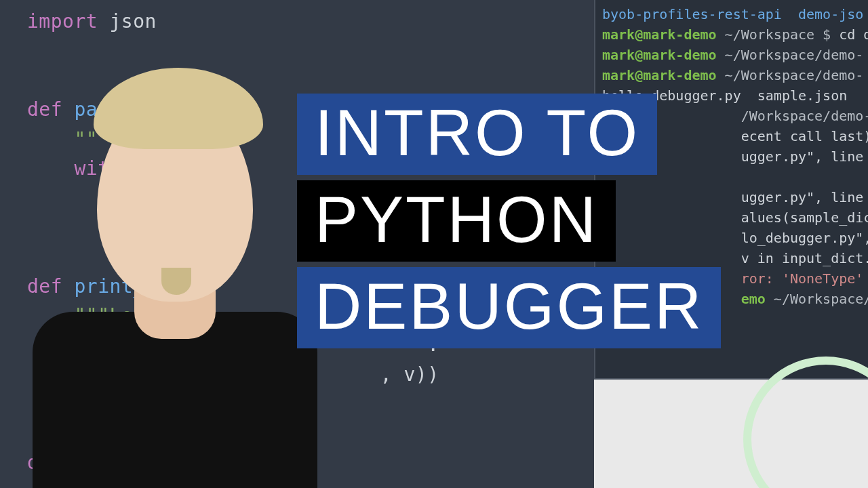 The image size is (868, 488). I want to click on title-line-3: DEBUGGER, so click(509, 308).